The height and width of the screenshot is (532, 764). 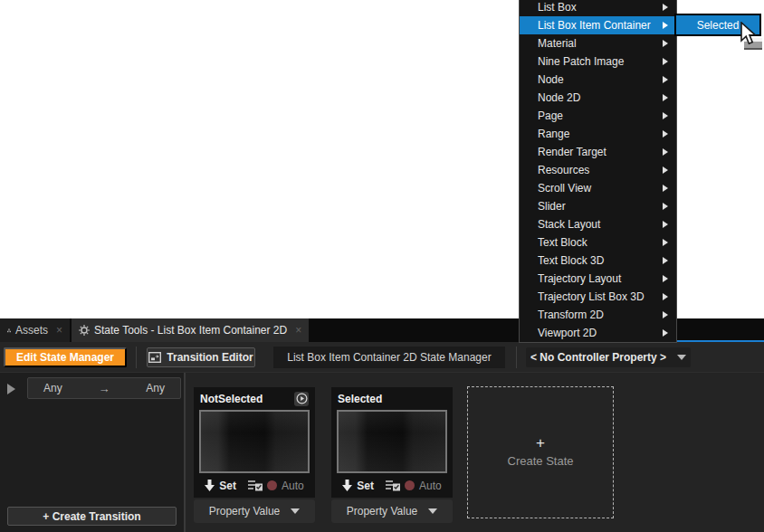 What do you see at coordinates (540, 443) in the screenshot?
I see `plus-icon: +` at bounding box center [540, 443].